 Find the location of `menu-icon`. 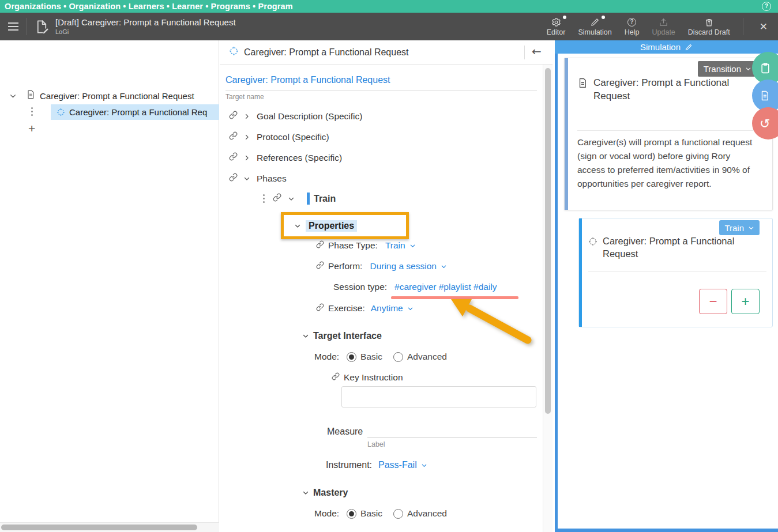

menu-icon is located at coordinates (13, 27).